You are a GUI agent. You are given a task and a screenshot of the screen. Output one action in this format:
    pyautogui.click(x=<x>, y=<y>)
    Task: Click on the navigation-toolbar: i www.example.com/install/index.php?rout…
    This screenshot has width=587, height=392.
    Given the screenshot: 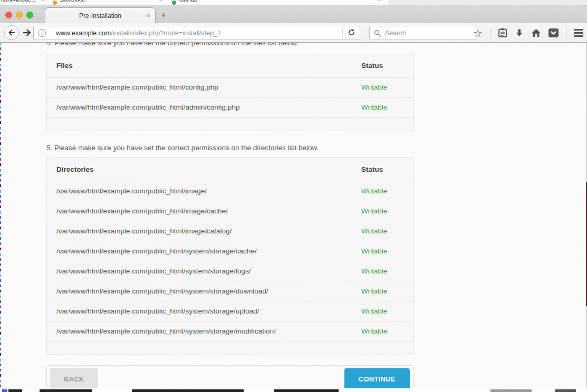 What is the action you would take?
    pyautogui.click(x=293, y=33)
    